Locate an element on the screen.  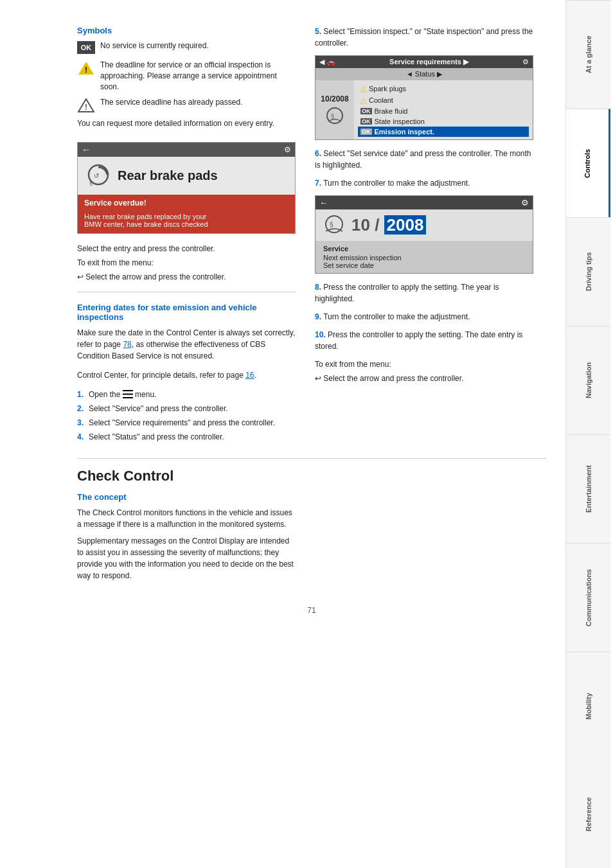
symbol-row-warning: ! The deadline for service or an officia… is located at coordinates (186, 76).